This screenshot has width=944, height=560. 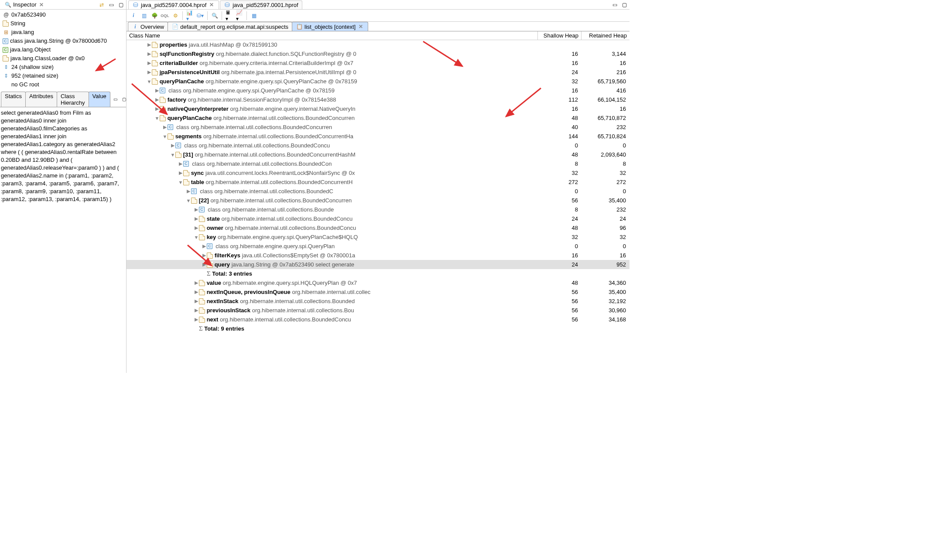 I want to click on table-row: Σ Total: 9 entries, so click(x=378, y=329).